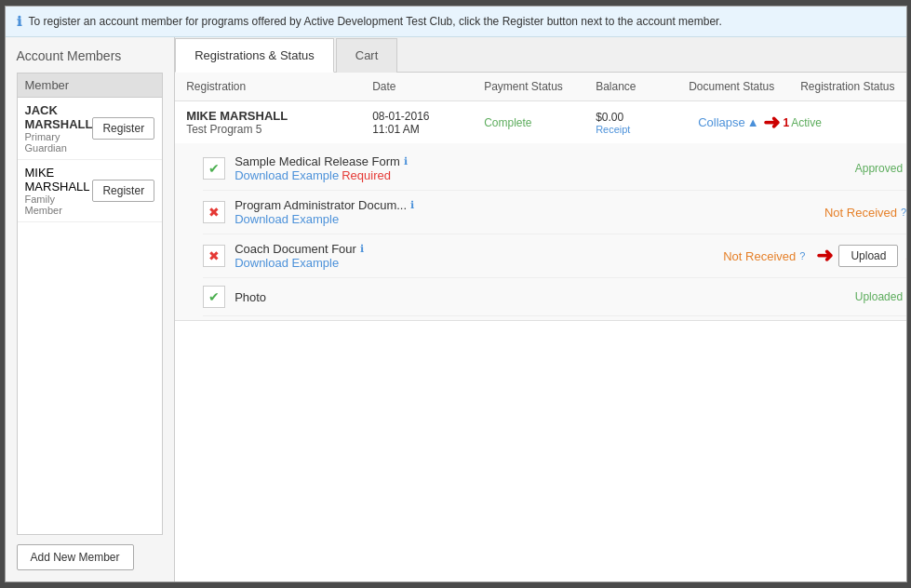 Image resolution: width=911 pixels, height=588 pixels. What do you see at coordinates (540, 123) in the screenshot?
I see `reg-payment-cell: Complete` at bounding box center [540, 123].